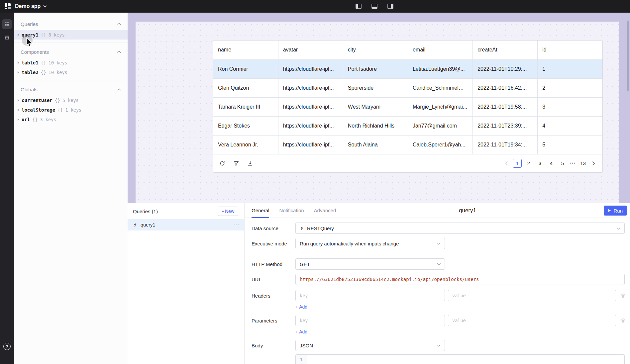 Image resolution: width=630 pixels, height=364 pixels. Describe the element at coordinates (623, 296) in the screenshot. I see `header-delete-icon` at that location.